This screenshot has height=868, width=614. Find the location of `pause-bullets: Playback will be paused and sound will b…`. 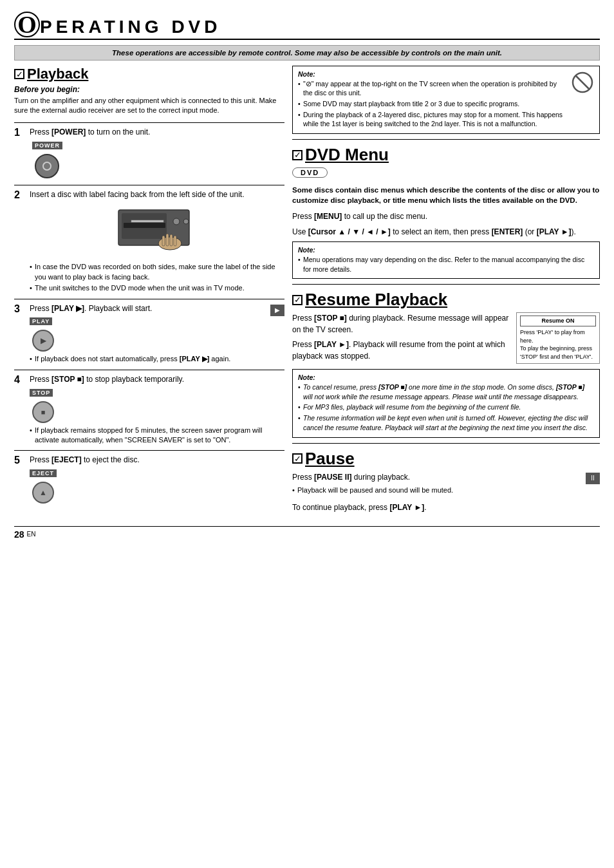

pause-bullets: Playback will be paused and sound will b… is located at coordinates (373, 491).